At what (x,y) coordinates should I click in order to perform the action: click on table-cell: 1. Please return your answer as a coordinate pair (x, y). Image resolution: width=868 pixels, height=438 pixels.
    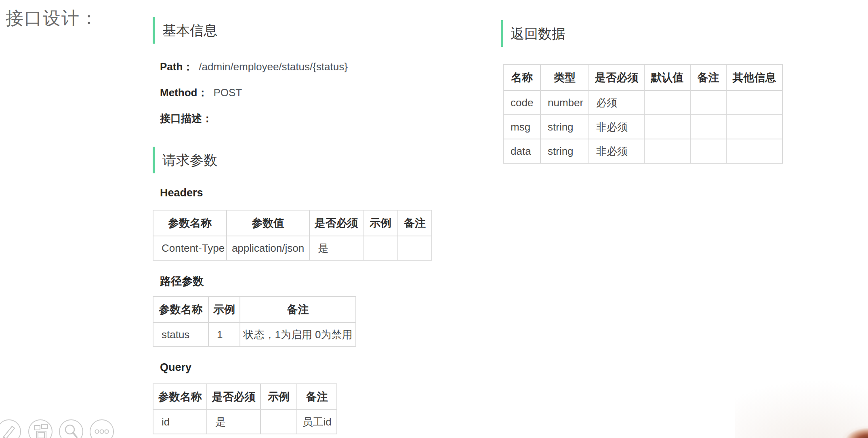
    Looking at the image, I should click on (224, 335).